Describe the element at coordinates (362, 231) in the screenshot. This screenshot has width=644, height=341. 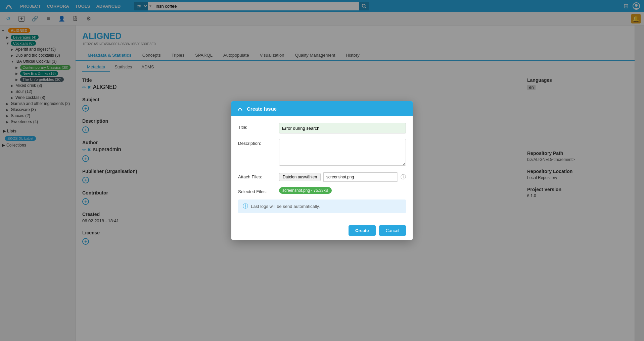
I see `create-button: Create` at that location.